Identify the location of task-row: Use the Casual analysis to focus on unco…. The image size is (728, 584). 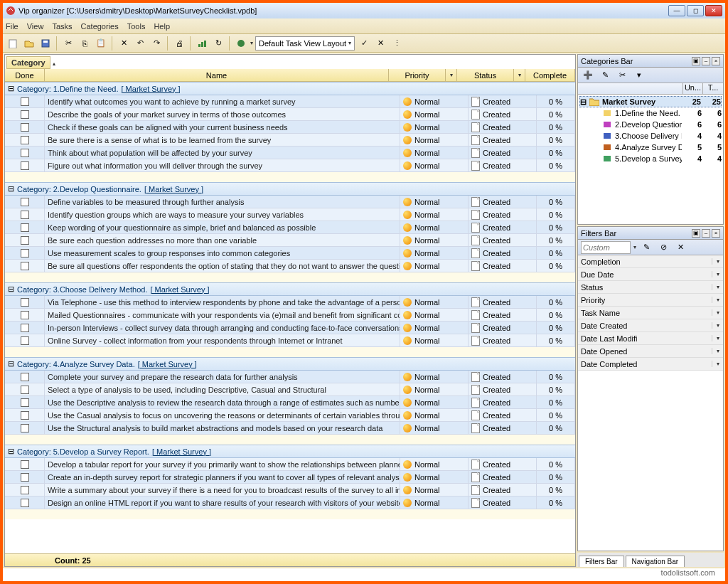
(290, 415).